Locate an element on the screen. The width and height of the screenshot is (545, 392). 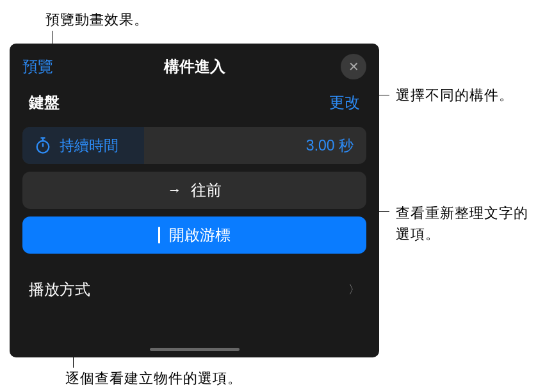
home-indicator is located at coordinates (195, 350).